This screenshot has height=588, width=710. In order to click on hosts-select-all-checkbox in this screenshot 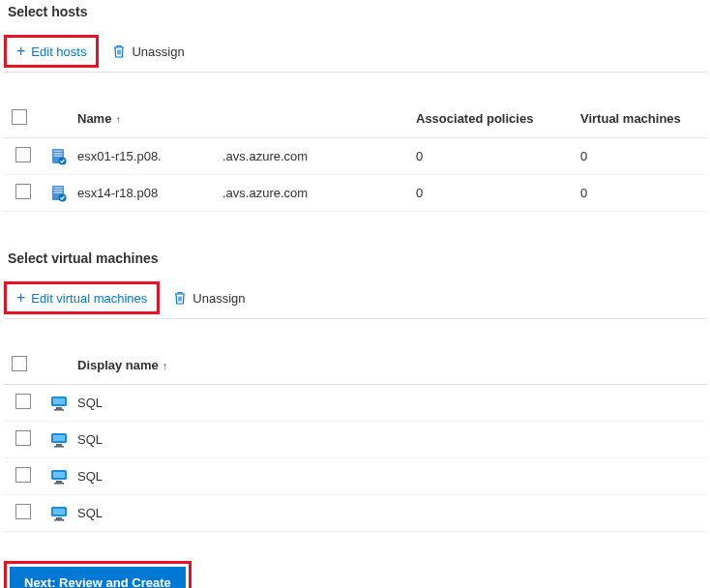, I will do `click(19, 117)`.